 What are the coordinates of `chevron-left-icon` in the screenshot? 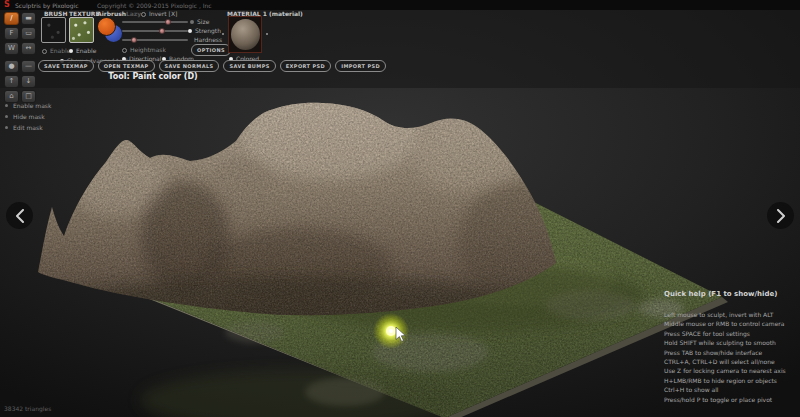 It's located at (20, 216).